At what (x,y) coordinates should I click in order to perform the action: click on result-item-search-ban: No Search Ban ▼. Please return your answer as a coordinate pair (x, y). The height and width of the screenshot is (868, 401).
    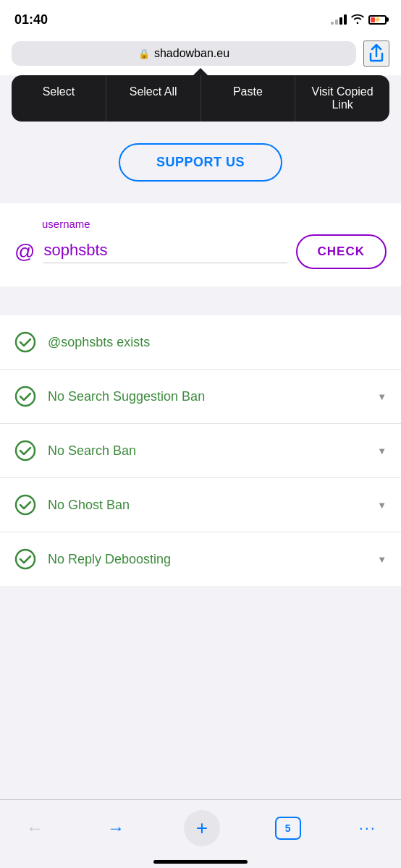
    Looking at the image, I should click on (200, 451).